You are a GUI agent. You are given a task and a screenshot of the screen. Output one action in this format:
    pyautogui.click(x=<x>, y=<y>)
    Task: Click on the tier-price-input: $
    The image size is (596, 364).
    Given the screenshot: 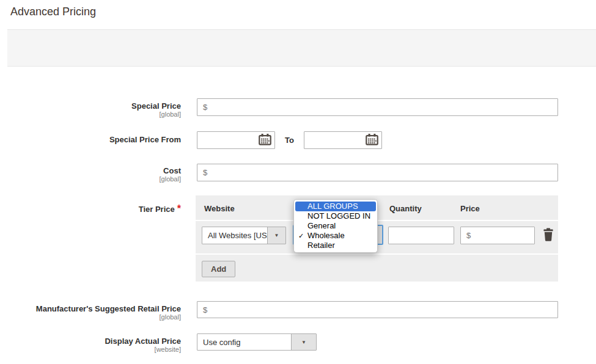 What is the action you would take?
    pyautogui.click(x=498, y=236)
    